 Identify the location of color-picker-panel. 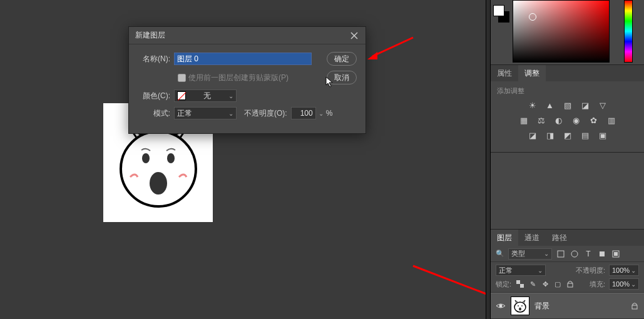
(567, 33).